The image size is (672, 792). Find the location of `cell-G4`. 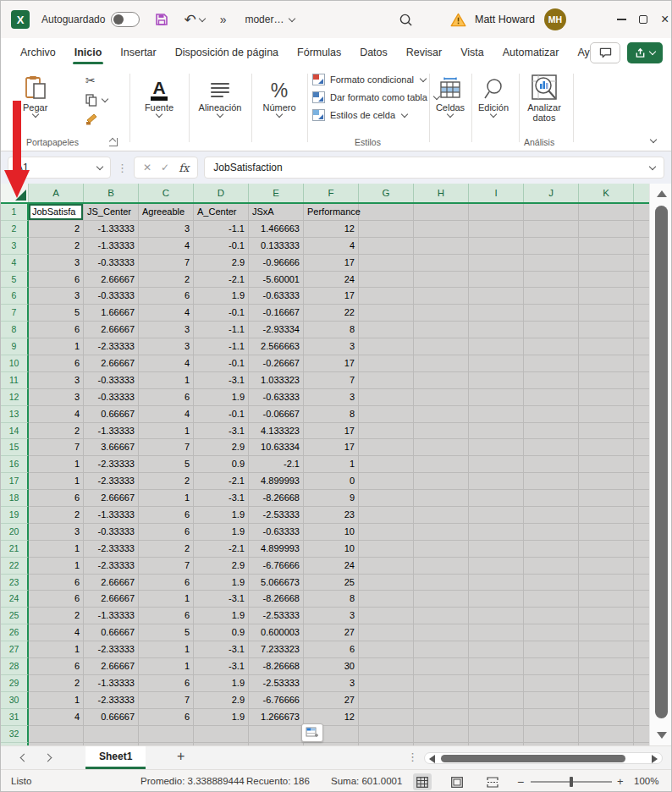

cell-G4 is located at coordinates (386, 263).